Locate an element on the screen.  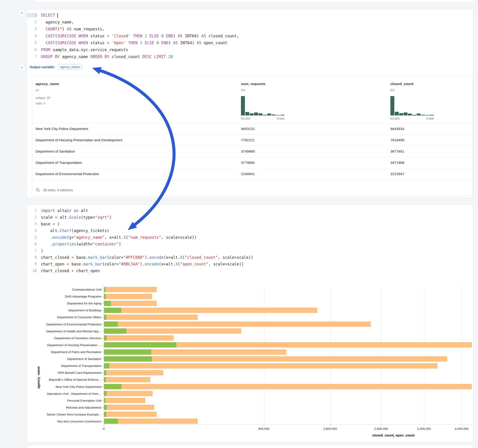
code-line: 6 .properties(width="container") is located at coordinates (250, 244).